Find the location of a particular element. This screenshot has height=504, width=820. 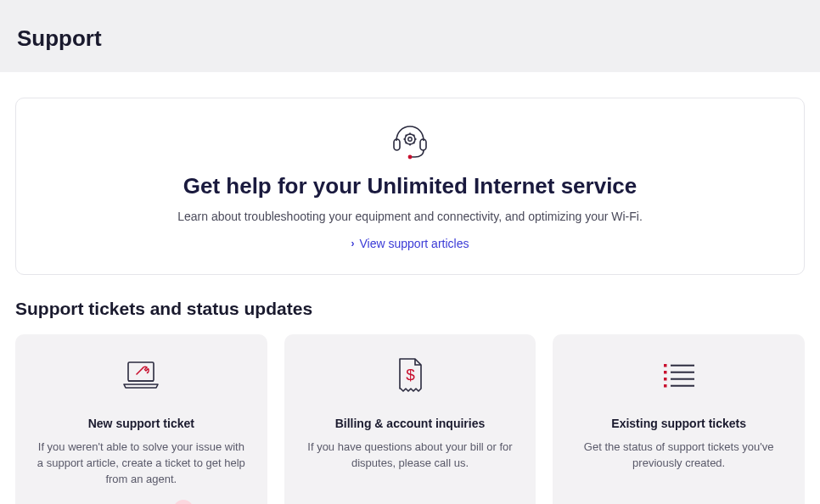

link-label: View support articles is located at coordinates (414, 244).